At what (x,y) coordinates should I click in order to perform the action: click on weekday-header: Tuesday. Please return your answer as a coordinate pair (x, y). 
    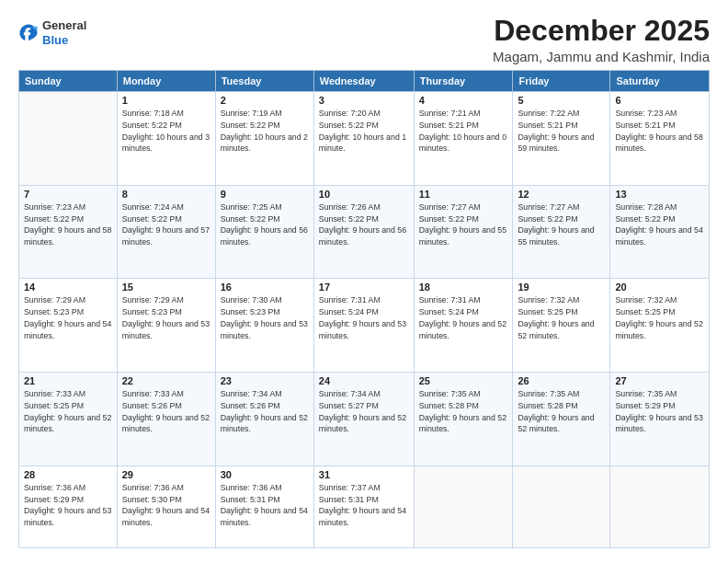
    Looking at the image, I should click on (265, 81).